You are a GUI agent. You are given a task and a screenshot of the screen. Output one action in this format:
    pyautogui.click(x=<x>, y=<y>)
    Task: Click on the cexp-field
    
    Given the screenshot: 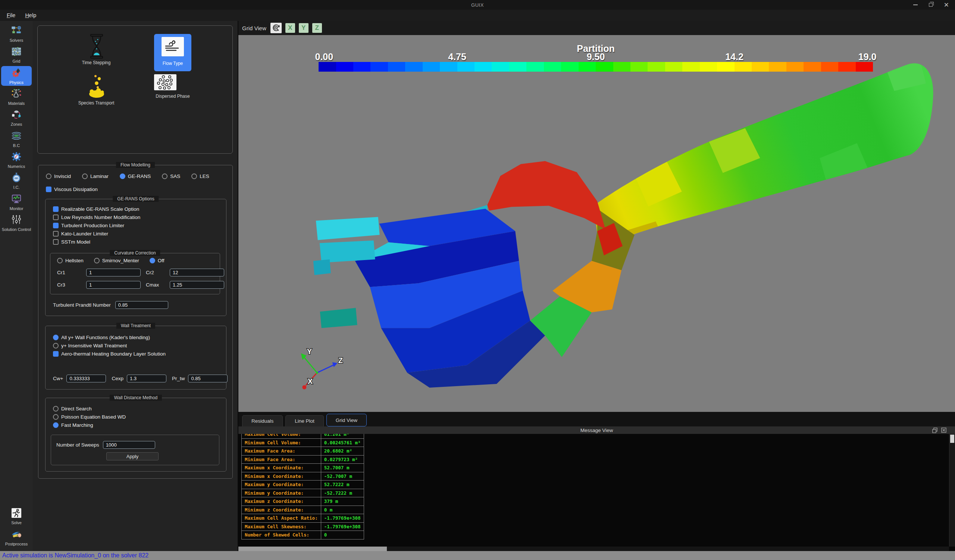 What is the action you would take?
    pyautogui.click(x=147, y=379)
    